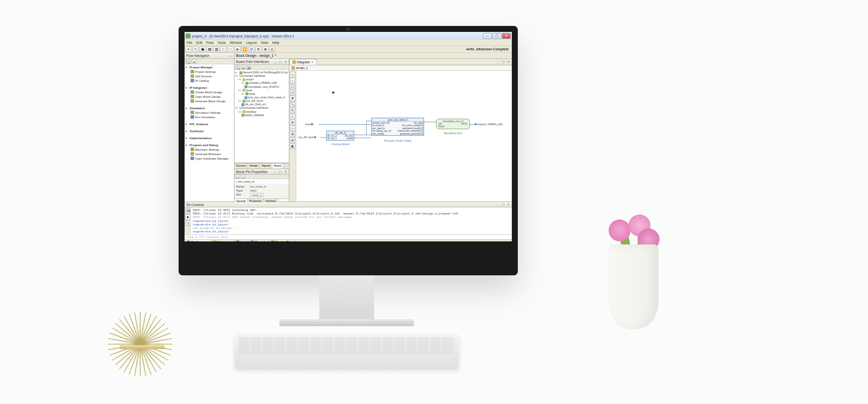  Describe the element at coordinates (210, 145) in the screenshot. I see `nav-section-program-debug: Program and Debug` at that location.